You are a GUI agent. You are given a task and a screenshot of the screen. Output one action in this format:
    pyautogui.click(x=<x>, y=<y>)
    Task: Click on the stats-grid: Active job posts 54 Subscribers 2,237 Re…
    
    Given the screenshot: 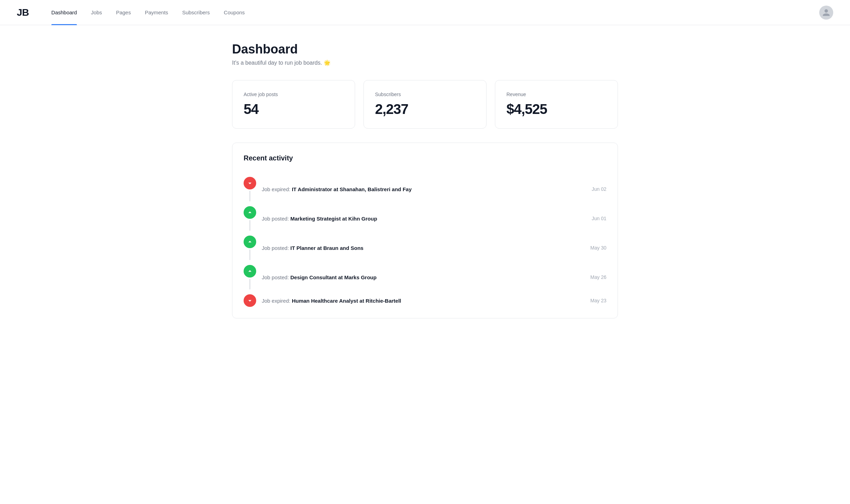 What is the action you would take?
    pyautogui.click(x=425, y=104)
    